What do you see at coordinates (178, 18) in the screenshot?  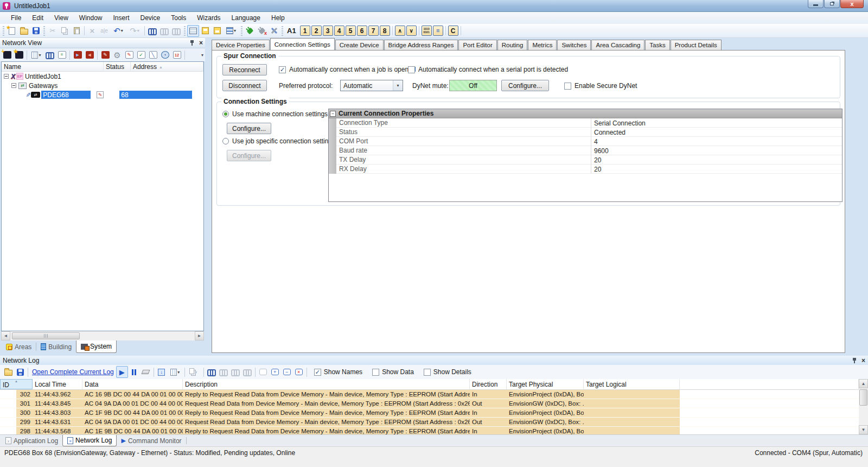 I see `menu-tools: Tools` at bounding box center [178, 18].